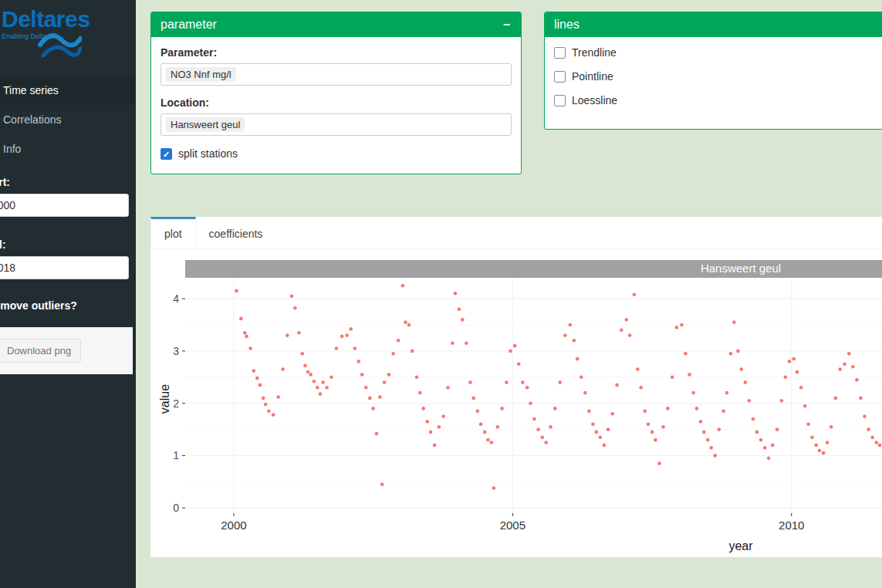 This screenshot has height=588, width=882. What do you see at coordinates (65, 268) in the screenshot?
I see `end-year-input` at bounding box center [65, 268].